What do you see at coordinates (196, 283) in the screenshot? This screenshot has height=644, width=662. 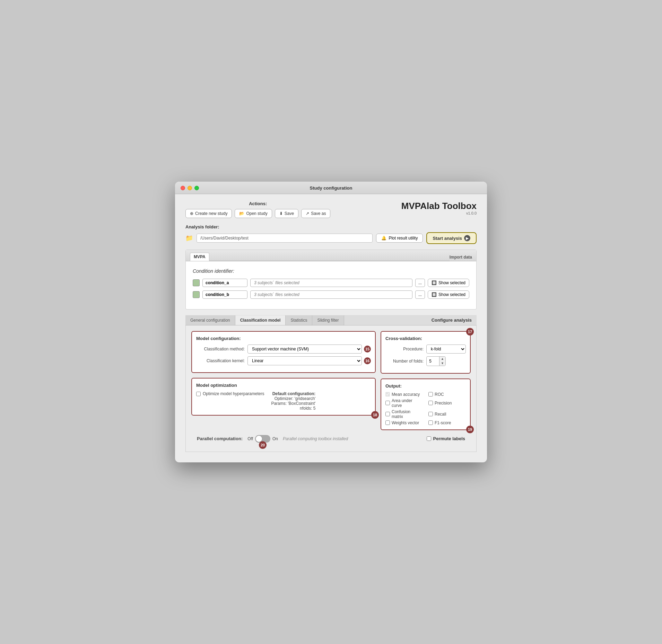 I see `condition-a-color` at bounding box center [196, 283].